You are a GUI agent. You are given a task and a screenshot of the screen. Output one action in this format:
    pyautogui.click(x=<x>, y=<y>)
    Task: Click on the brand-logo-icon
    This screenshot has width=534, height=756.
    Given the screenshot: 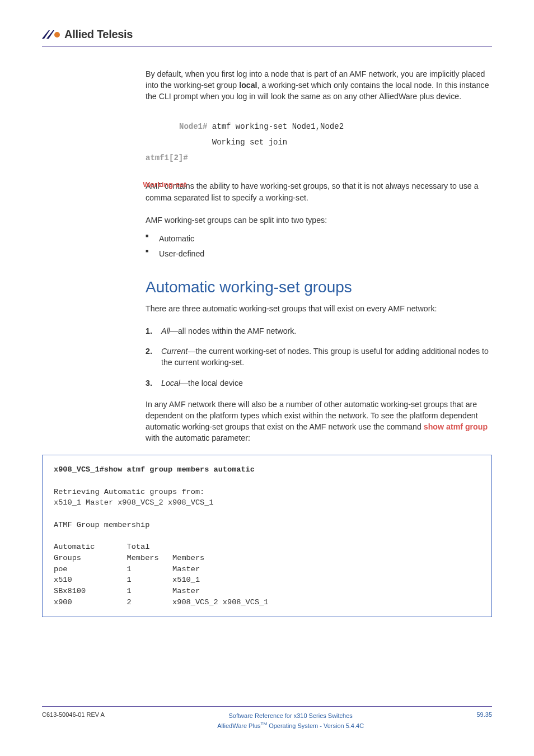 What is the action you would take?
    pyautogui.click(x=51, y=35)
    